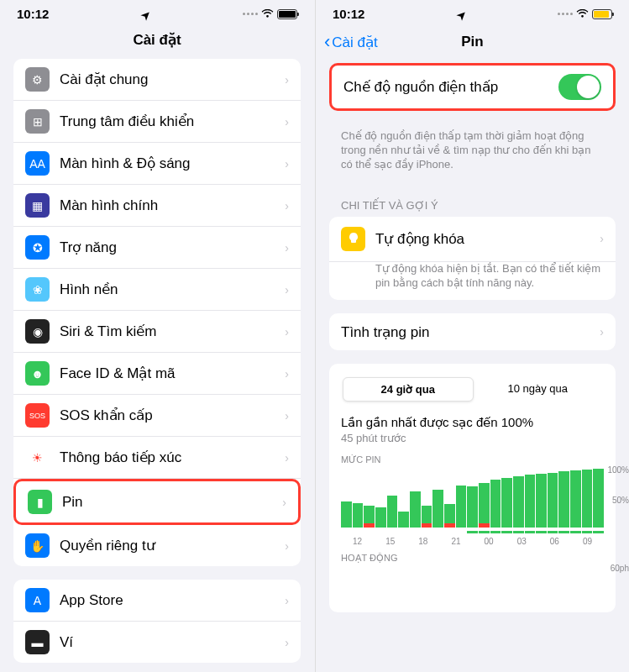  I want to click on tab-24h: 24 giờ qua, so click(408, 390).